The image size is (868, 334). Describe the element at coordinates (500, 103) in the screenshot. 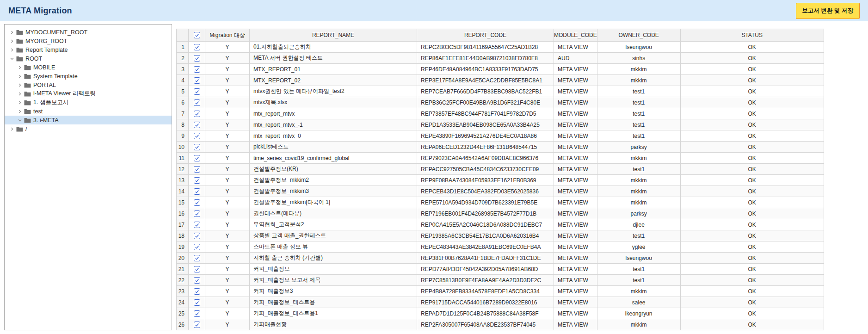

I see `table-row: 6Ymtvx제목.xlsxREPB36C25FCF00E49BBA9B1D6F3…` at that location.